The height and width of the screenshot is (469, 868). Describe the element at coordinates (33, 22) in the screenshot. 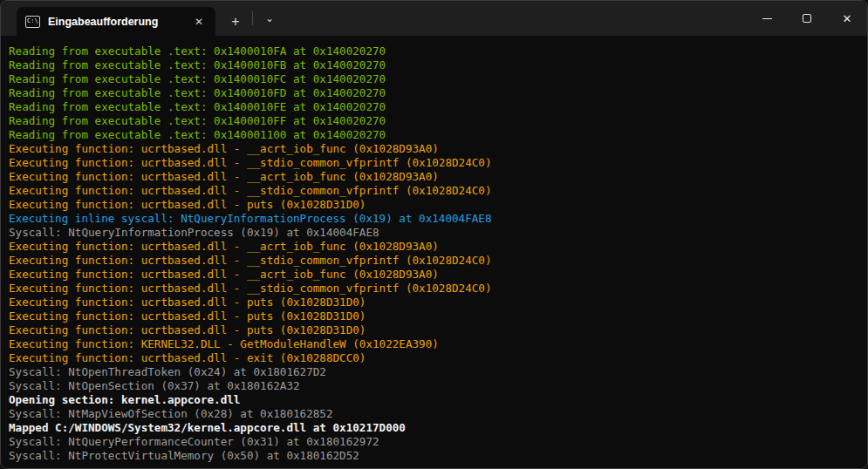

I see `command-prompt-icon: C:\` at that location.